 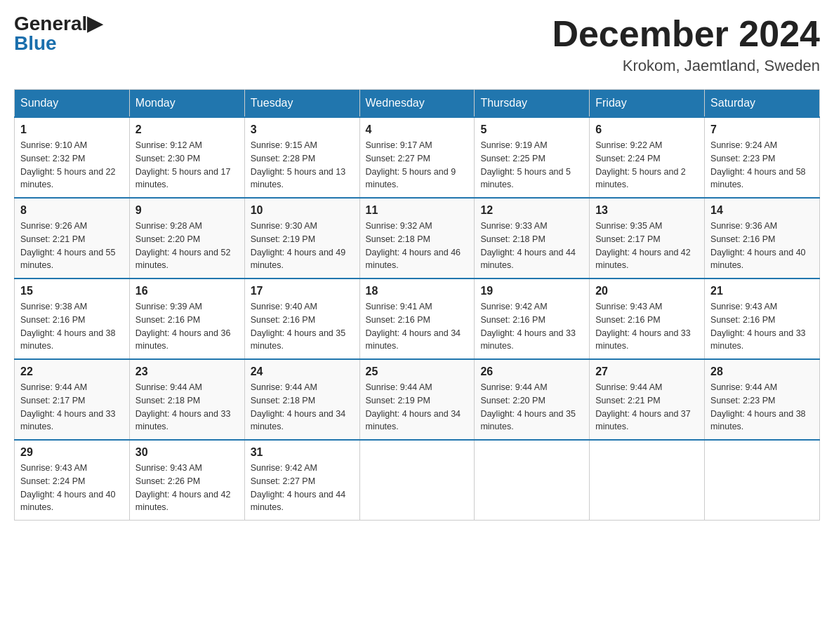 I want to click on calendar-cell: 22Sunrise: 9:44 AMSunset: 2:17 PMDayligh…, so click(x=72, y=400).